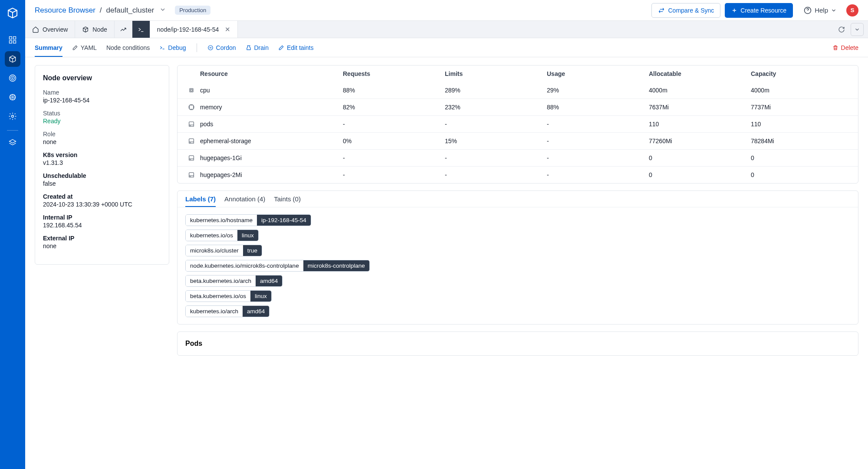 This screenshot has height=469, width=868. What do you see at coordinates (128, 48) in the screenshot?
I see `subtab-conditions: Node conditions` at bounding box center [128, 48].